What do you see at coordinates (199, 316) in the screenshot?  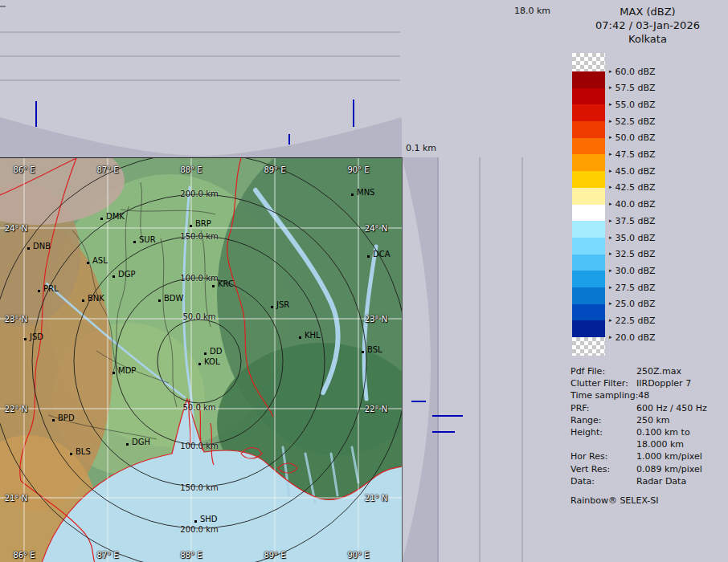 I see `range-ring-label: 50.0 km` at bounding box center [199, 316].